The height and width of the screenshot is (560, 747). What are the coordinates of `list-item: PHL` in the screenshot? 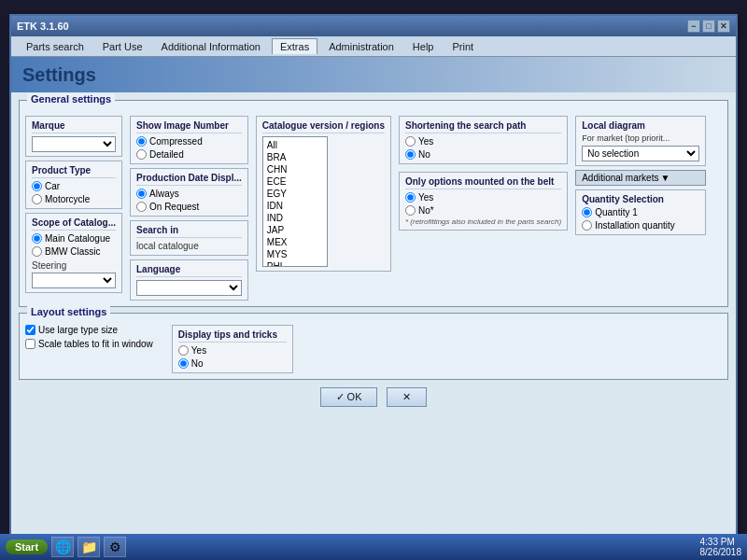 It's located at (295, 263).